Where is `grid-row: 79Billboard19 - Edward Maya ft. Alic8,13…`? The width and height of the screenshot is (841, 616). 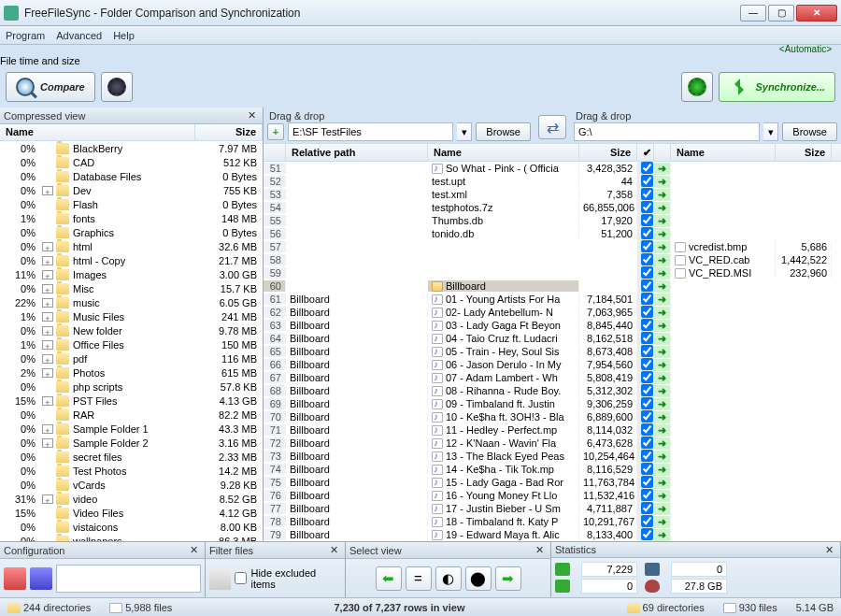
grid-row: 79Billboard19 - Edward Maya ft. Alic8,13… is located at coordinates (552, 535).